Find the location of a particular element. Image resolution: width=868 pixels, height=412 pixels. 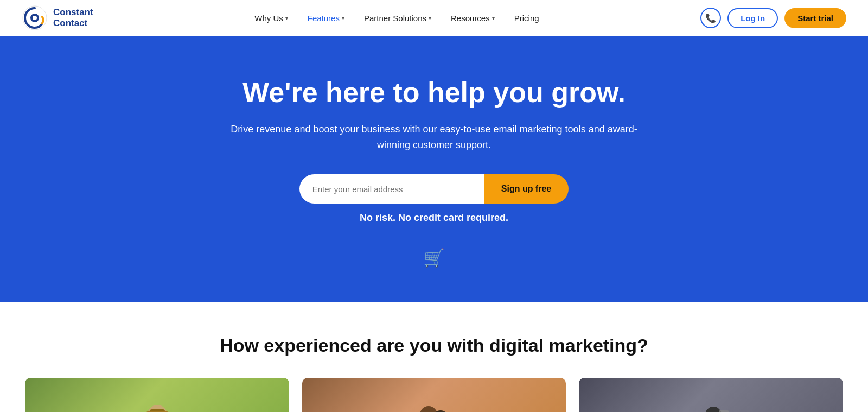

phone-icon: 📞 is located at coordinates (711, 18).